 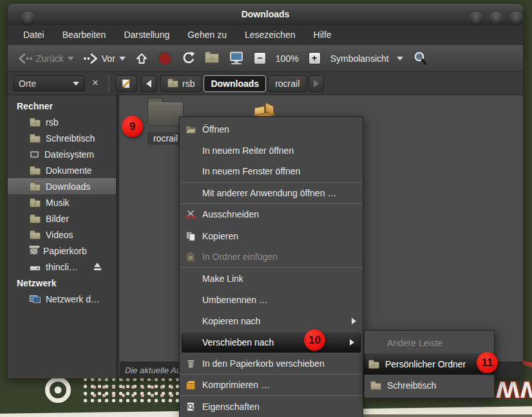 I want to click on menu-item-komprimieren: Komprimieren …, so click(x=271, y=385).